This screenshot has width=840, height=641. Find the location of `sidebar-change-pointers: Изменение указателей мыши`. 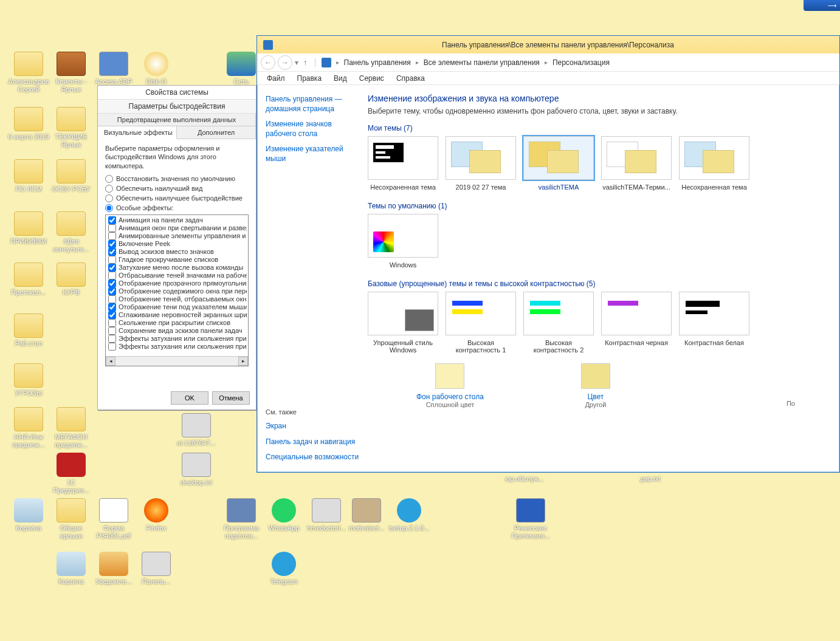

sidebar-change-pointers: Изменение указателей мыши is located at coordinates (312, 154).